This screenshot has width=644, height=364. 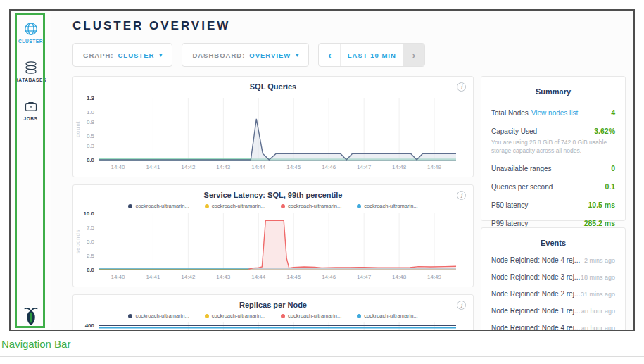 I want to click on time-range-prev-button: ‹, so click(x=329, y=55).